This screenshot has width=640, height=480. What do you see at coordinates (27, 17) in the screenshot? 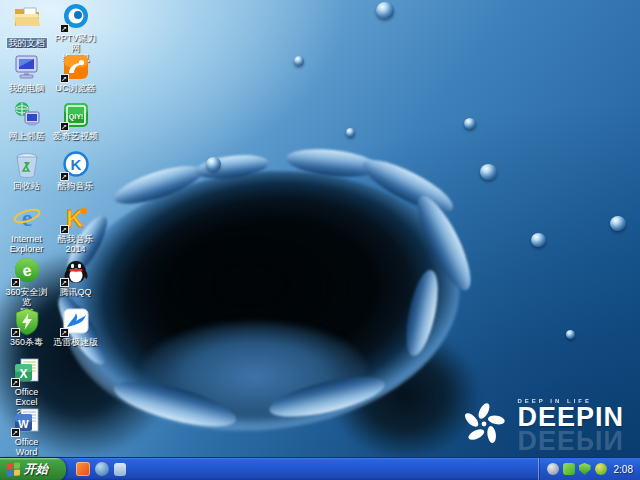
I see `my-documents-icon` at bounding box center [27, 17].